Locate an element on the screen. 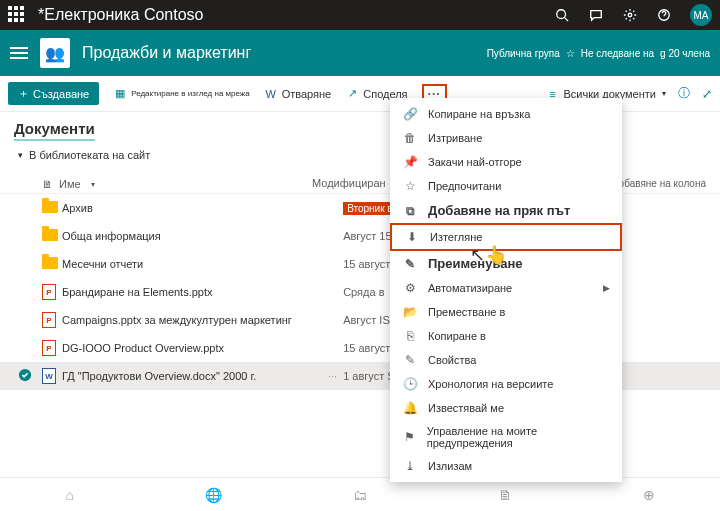 This screenshot has width=720, height=511. menu-item-label: Автоматизиране is located at coordinates (470, 288).